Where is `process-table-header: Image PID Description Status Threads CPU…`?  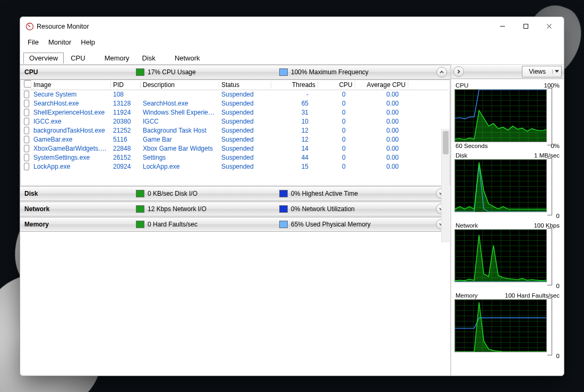
process-table-header: Image PID Description Status Threads CPU… is located at coordinates (235, 85).